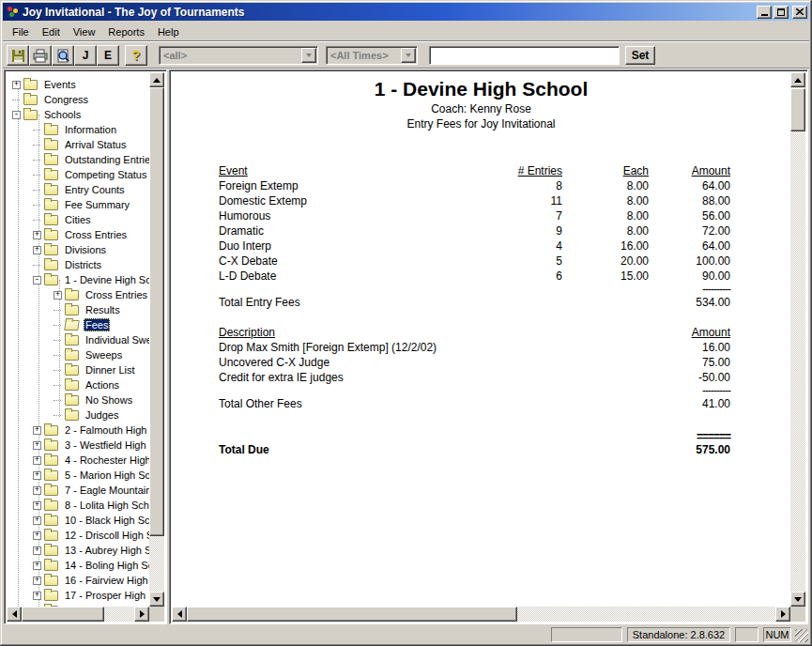 The height and width of the screenshot is (646, 812). Describe the element at coordinates (352, 614) in the screenshot. I see `report-hscroll-thumb` at that location.